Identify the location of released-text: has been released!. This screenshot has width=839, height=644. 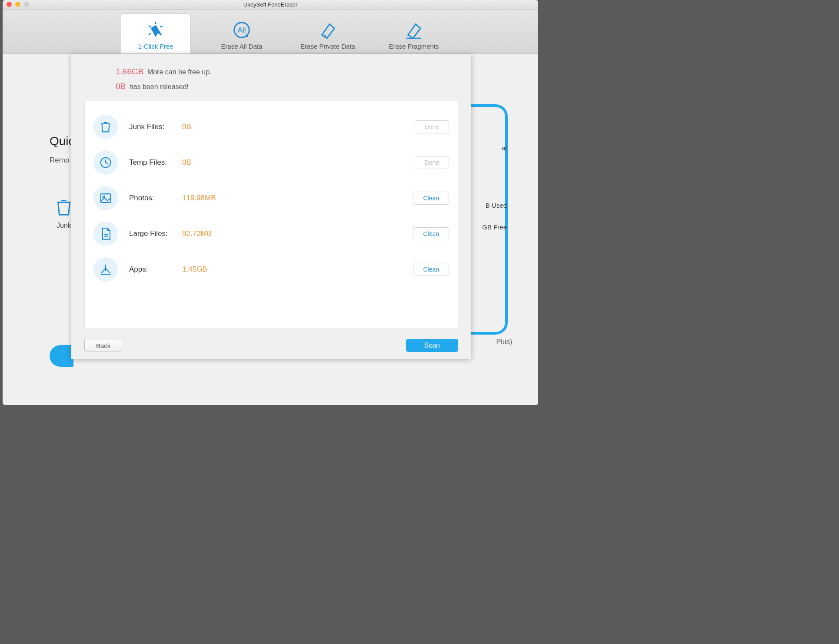
(159, 87).